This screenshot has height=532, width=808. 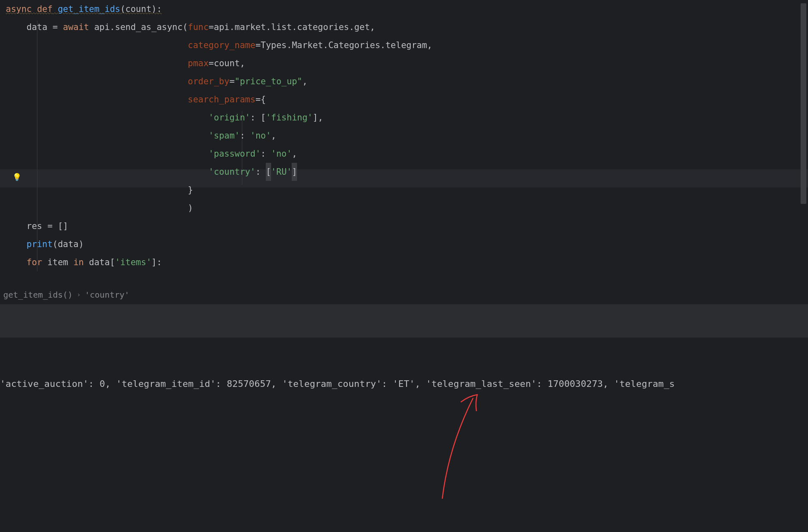 I want to click on string-literal: 'password', so click(x=235, y=154).